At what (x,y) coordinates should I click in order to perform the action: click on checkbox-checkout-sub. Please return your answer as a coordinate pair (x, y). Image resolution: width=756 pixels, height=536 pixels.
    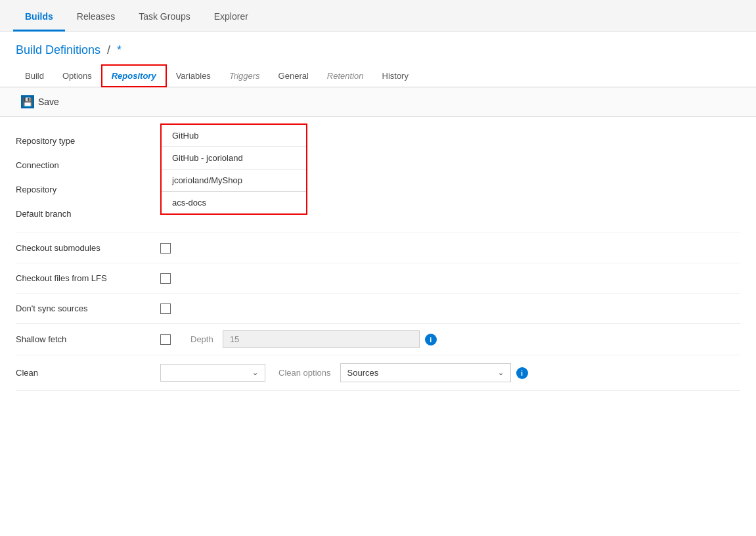
    Looking at the image, I should click on (166, 248).